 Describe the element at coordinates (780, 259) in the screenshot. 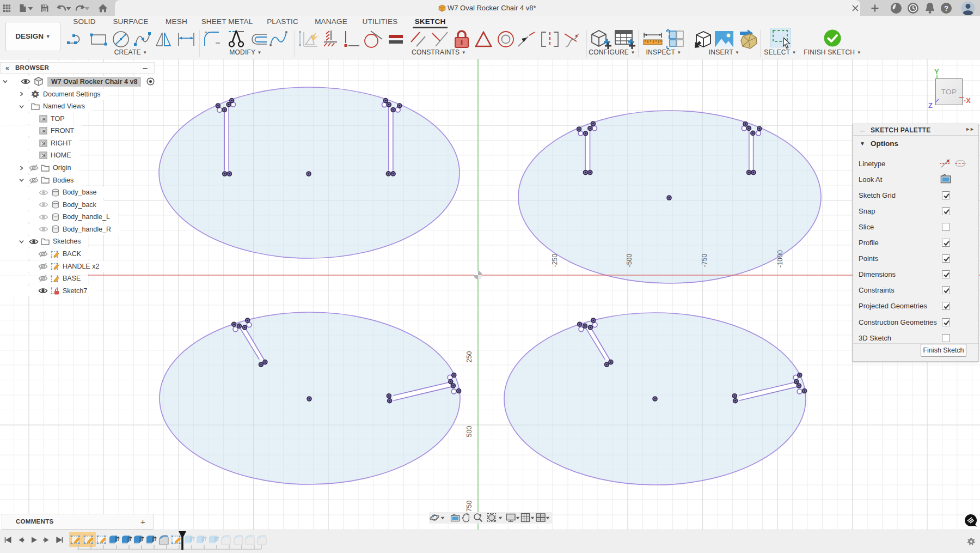

I see `svg-text: -1000` at that location.